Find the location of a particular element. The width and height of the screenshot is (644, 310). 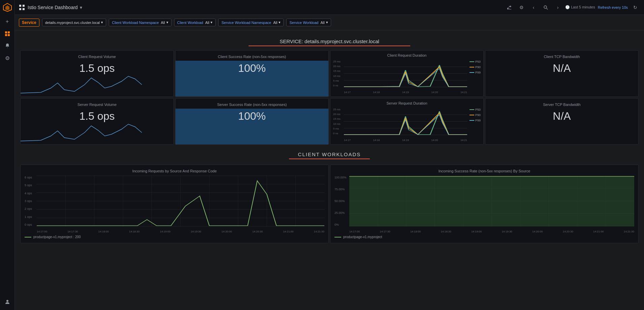

client-workloads-title: CLIENT WORKLOADS is located at coordinates (329, 154).